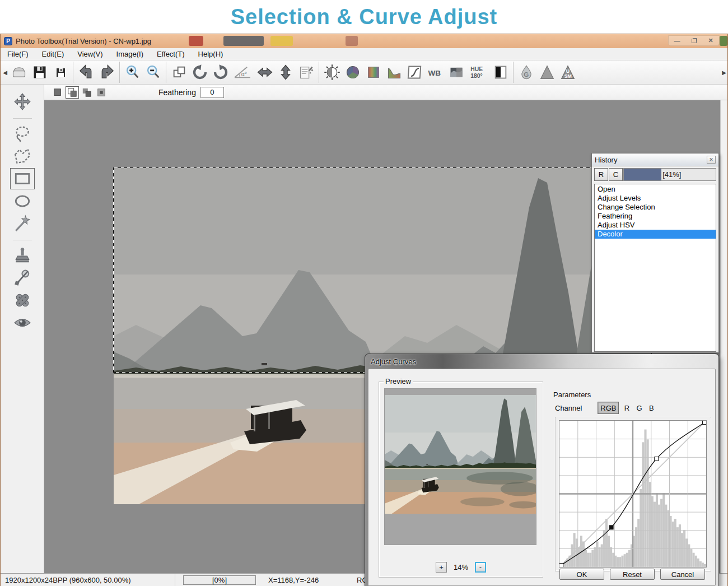  Describe the element at coordinates (526, 74) in the screenshot. I see `svg-text: G` at that location.